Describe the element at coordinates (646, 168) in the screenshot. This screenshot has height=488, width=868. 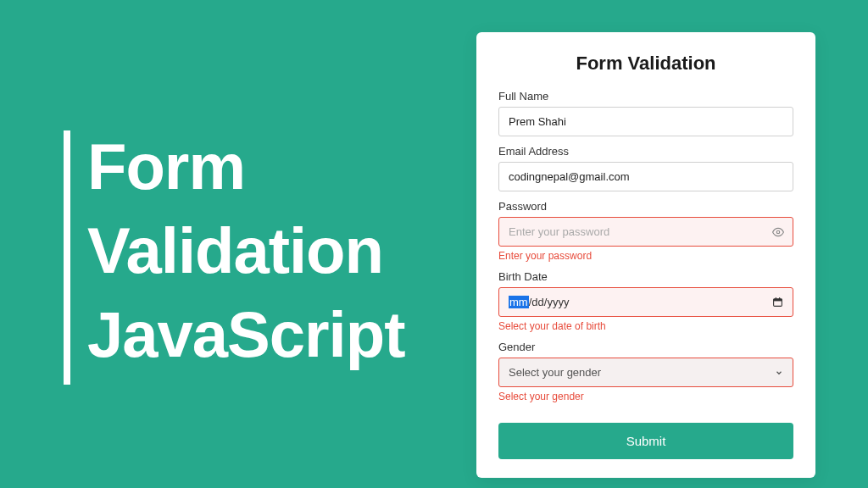
I see `field-email: Email Address` at that location.